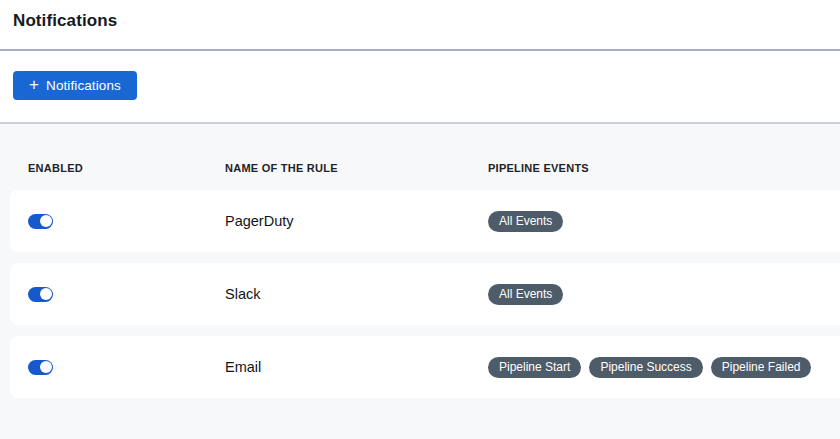 The width and height of the screenshot is (840, 439). What do you see at coordinates (664, 368) in the screenshot?
I see `pipeline-events-cell: Pipeline StartPipeline SuccessPipeline F…` at bounding box center [664, 368].